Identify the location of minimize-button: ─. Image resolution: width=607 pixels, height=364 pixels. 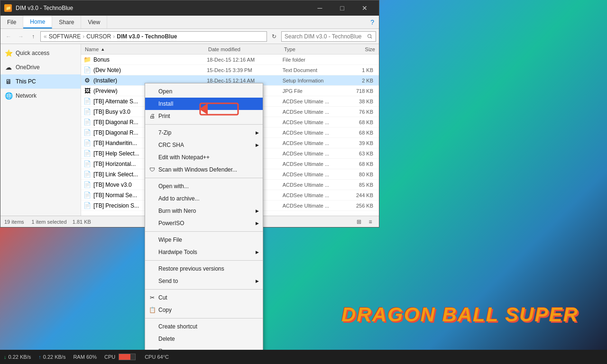
(320, 8).